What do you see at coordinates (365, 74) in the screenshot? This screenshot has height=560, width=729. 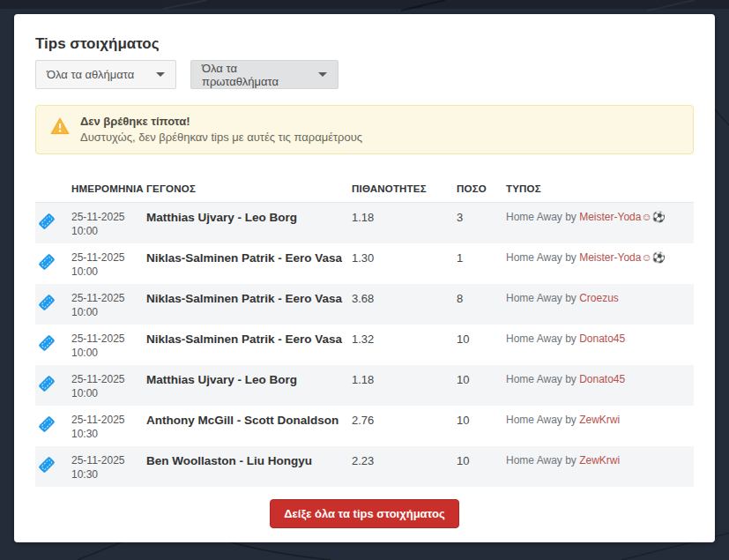 I see `filter-bar: Όλα τα αθλήματα Όλα τα πρωταθλήματα` at bounding box center [365, 74].